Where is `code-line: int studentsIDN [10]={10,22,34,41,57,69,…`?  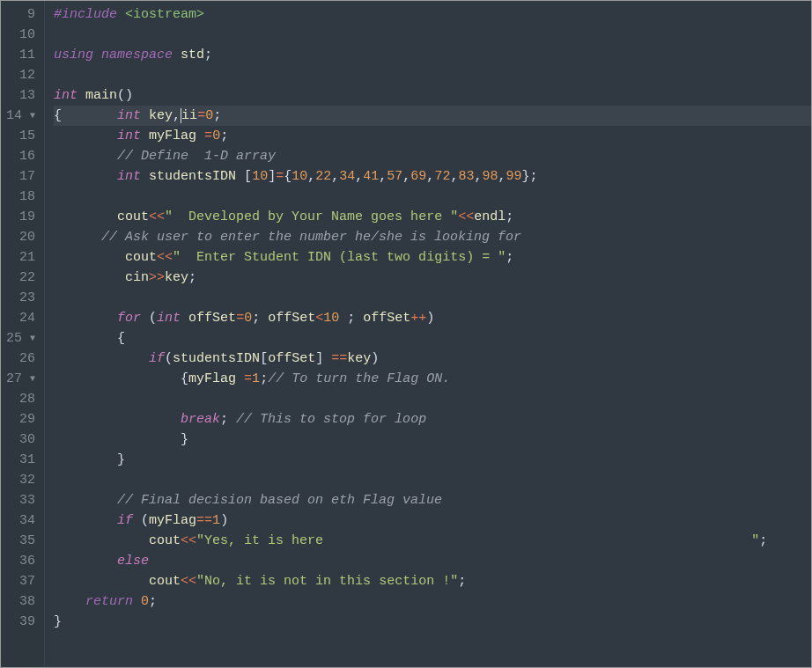 code-line: int studentsIDN [10]={10,22,34,41,57,69,… is located at coordinates (432, 176).